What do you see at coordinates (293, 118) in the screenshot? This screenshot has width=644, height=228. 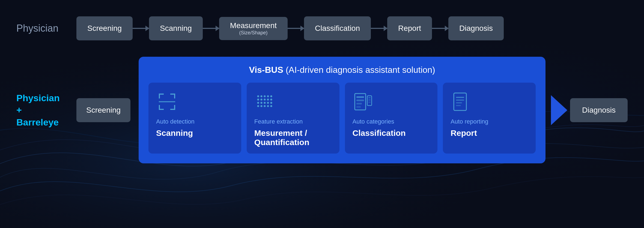 I see `card-feature-extraction: Feature extraction Mesurement / Quantifi…` at bounding box center [293, 118].